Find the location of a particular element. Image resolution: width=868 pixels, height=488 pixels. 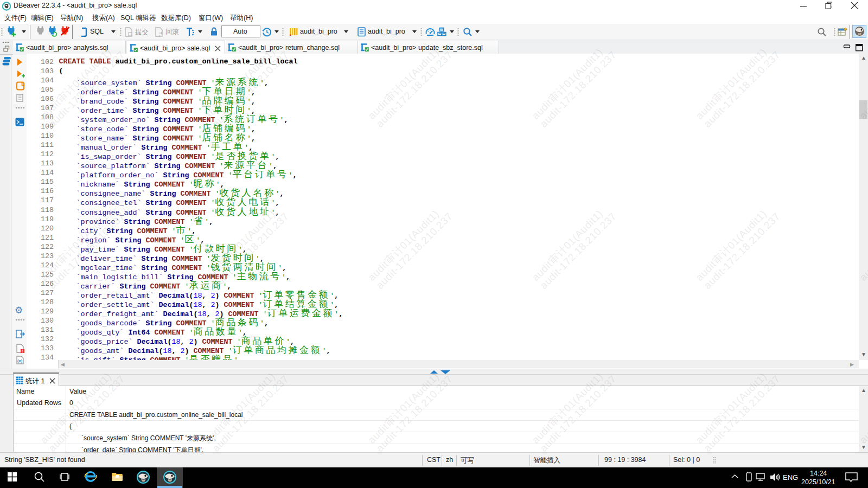

svg-text: (x) is located at coordinates (20, 361).